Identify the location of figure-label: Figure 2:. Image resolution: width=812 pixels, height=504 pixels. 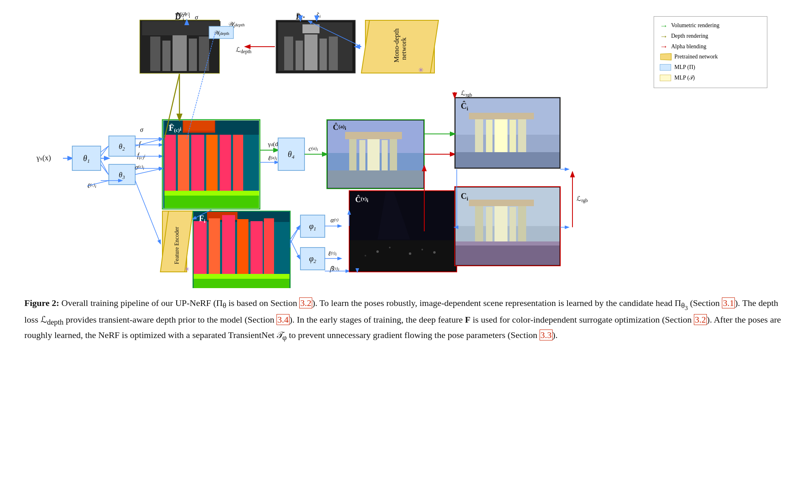
(42, 303).